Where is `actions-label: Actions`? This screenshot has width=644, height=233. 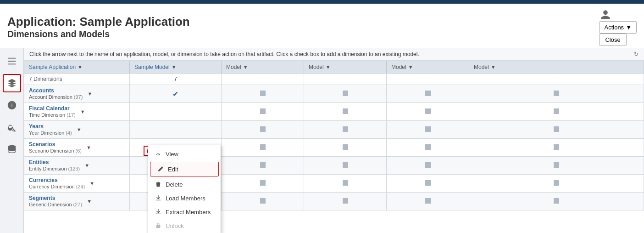
actions-label: Actions is located at coordinates (614, 28).